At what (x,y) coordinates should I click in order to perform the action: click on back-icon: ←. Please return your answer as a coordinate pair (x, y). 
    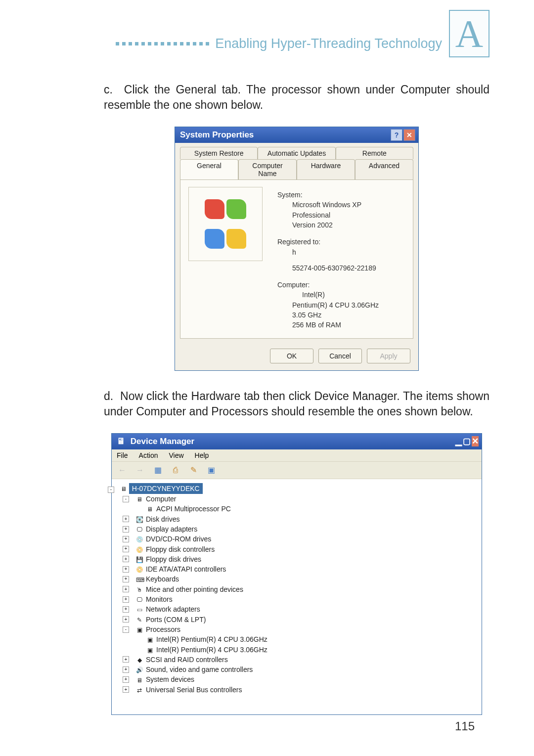
    Looking at the image, I should click on (122, 470).